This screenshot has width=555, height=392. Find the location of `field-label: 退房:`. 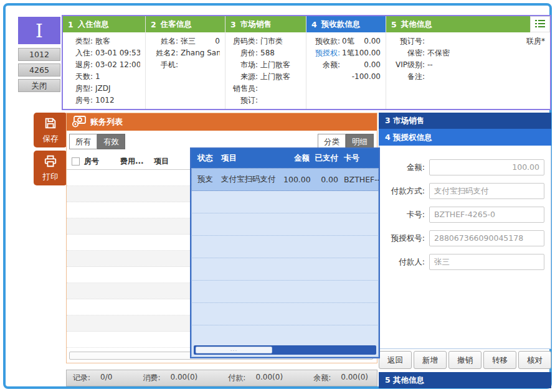

field-label: 退房: is located at coordinates (79, 65).